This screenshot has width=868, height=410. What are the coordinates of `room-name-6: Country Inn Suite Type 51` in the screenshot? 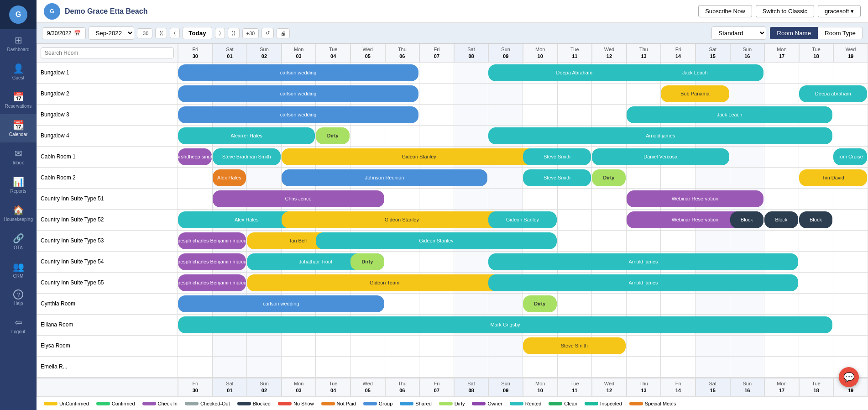 It's located at (107, 199).